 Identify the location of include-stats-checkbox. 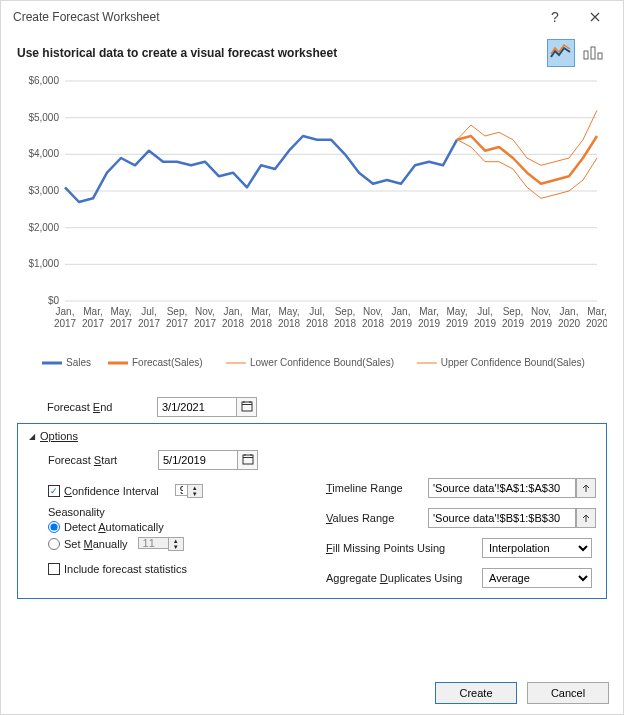
(54, 569).